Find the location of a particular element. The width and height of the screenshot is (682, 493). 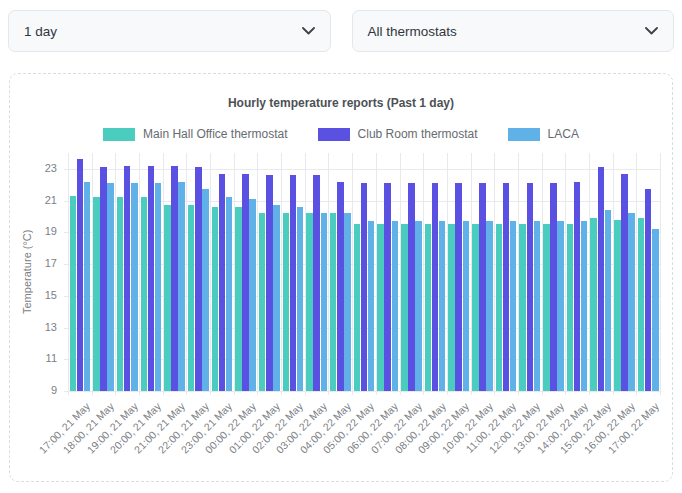

thermostat-dropdown-value: All thermostats is located at coordinates (412, 32).